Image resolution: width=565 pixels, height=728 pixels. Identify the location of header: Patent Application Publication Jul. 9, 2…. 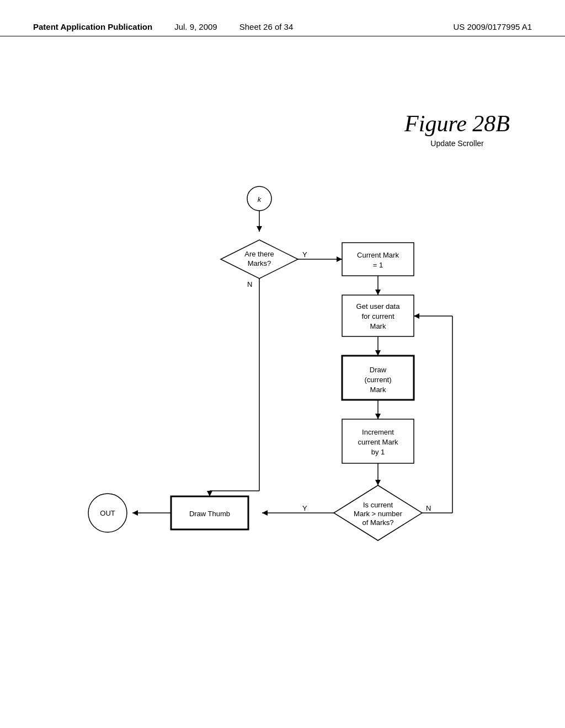
(282, 18).